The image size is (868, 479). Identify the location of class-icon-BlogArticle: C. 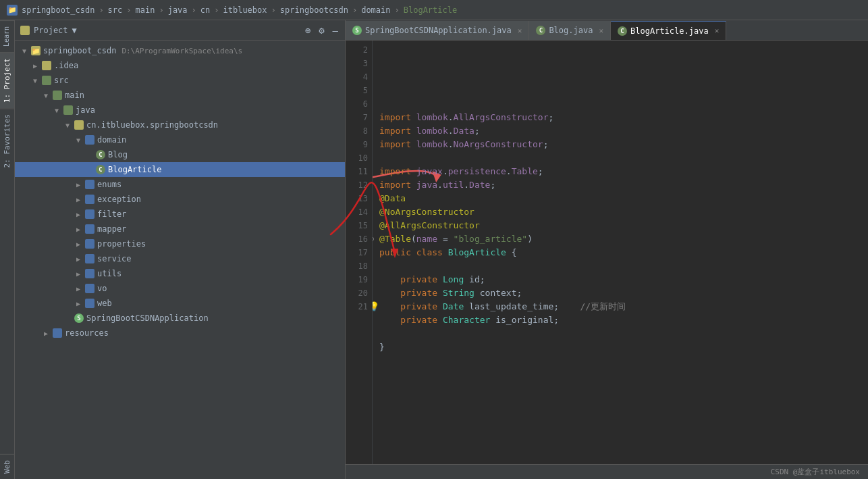
(101, 170).